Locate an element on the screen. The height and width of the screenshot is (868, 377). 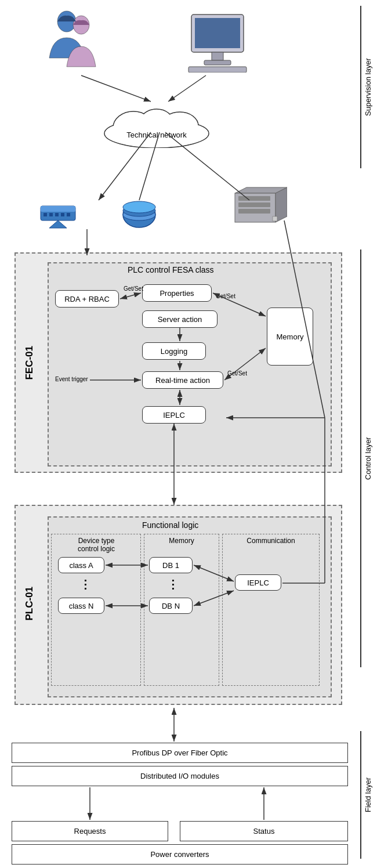
class-n-box: class N is located at coordinates (81, 606).